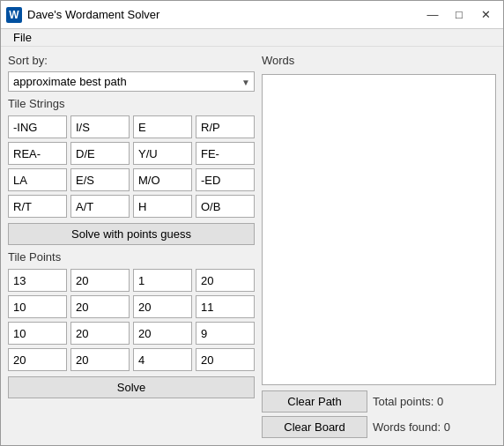 Image resolution: width=504 pixels, height=446 pixels. Describe the element at coordinates (131, 234) in the screenshot. I see `solve-points-button: Solve with points guess` at that location.